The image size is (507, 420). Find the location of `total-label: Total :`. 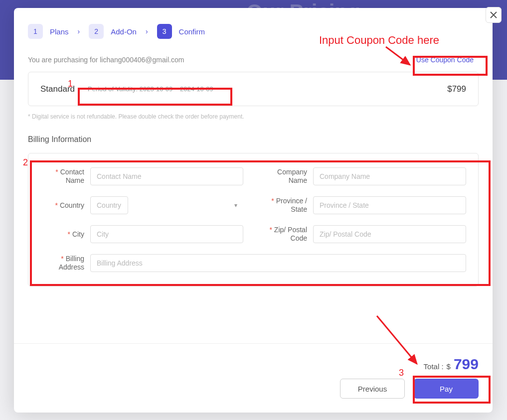

total-label: Total : is located at coordinates (434, 367).